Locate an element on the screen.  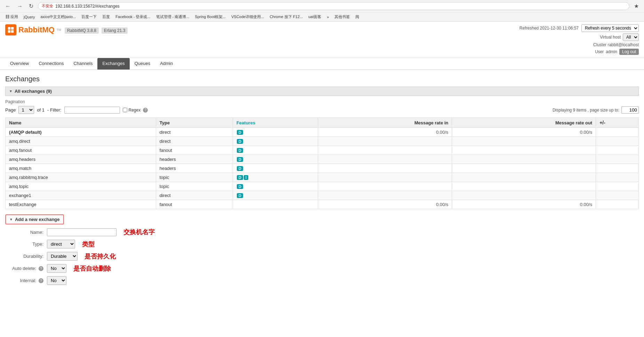
filter-label: - Filter: is located at coordinates (54, 110).